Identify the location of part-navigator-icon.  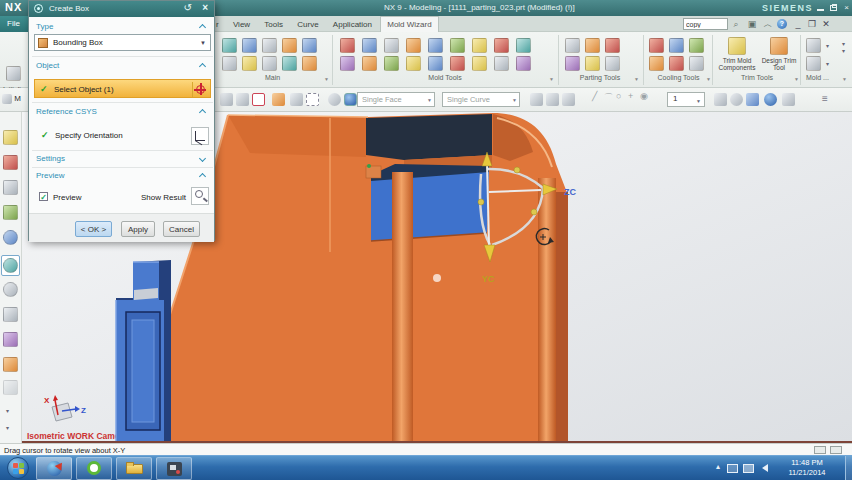
(10, 188).